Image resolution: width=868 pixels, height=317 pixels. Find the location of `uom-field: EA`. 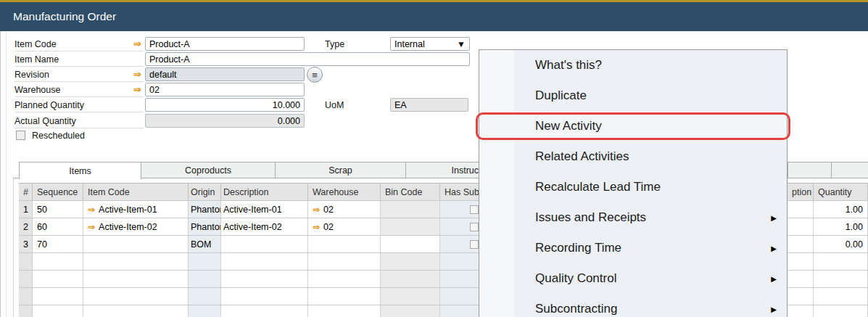

uom-field: EA is located at coordinates (429, 104).